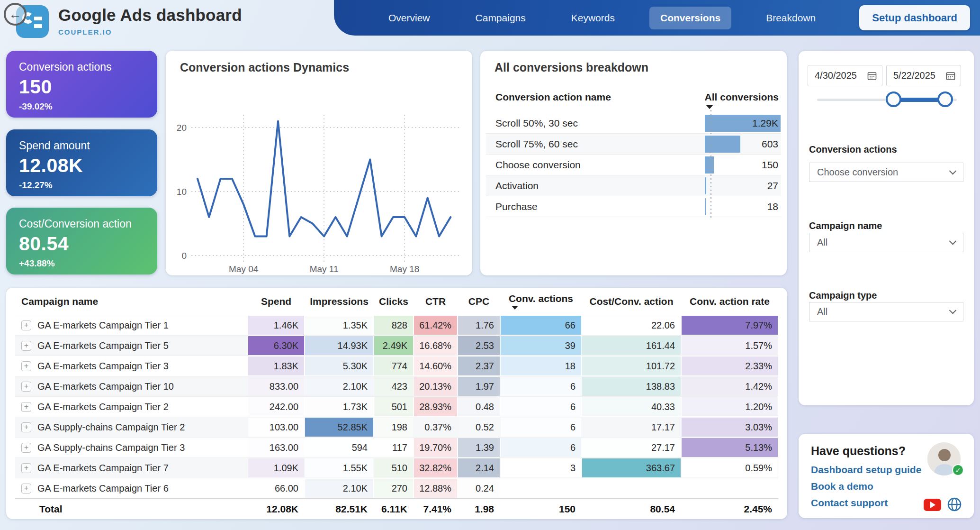  What do you see at coordinates (634, 144) in the screenshot?
I see `breakdown-row: Scroll 75%, 60 sec603` at bounding box center [634, 144].